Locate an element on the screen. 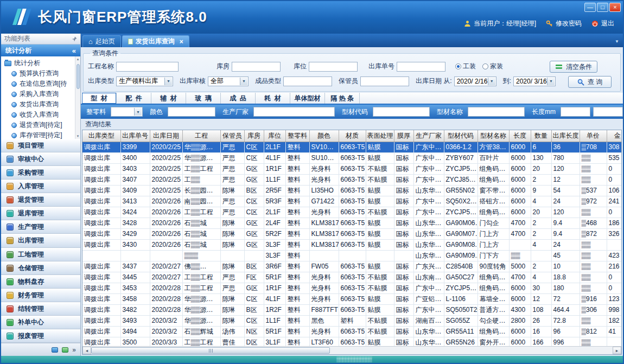 The image size is (624, 364). table-row: 调拨出库34372020/2/27佛▒▒…陈琳B区3R6F整料FW056063-… is located at coordinates (352, 266).